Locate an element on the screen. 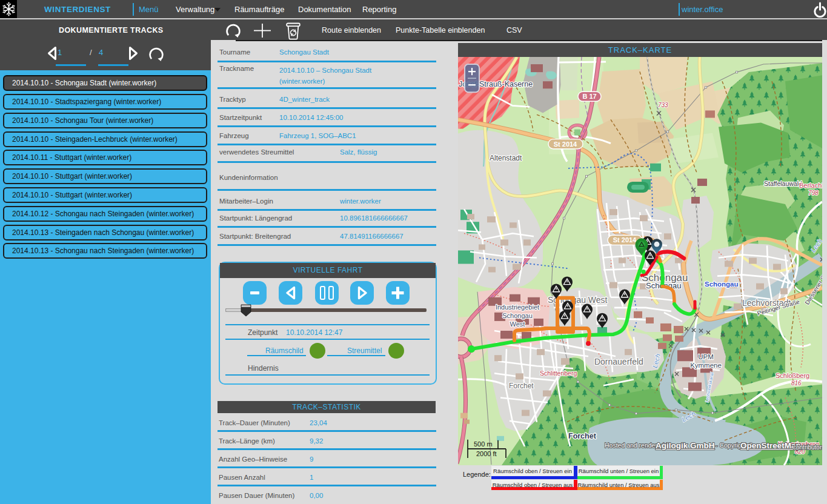 The image size is (827, 504). svg-text: 2000 ft is located at coordinates (487, 454).